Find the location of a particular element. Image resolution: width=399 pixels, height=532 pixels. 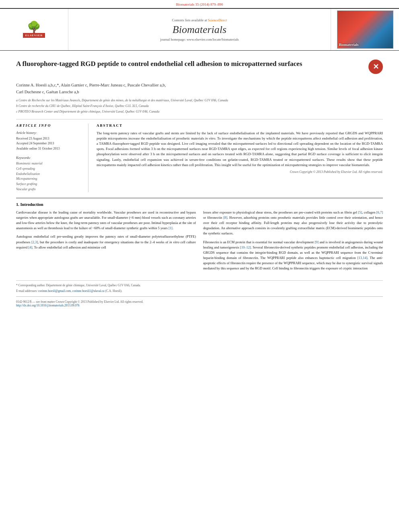

author-line2: Carl Duchesne c, Gaétan Laroche a,b is located at coordinates (47, 92).